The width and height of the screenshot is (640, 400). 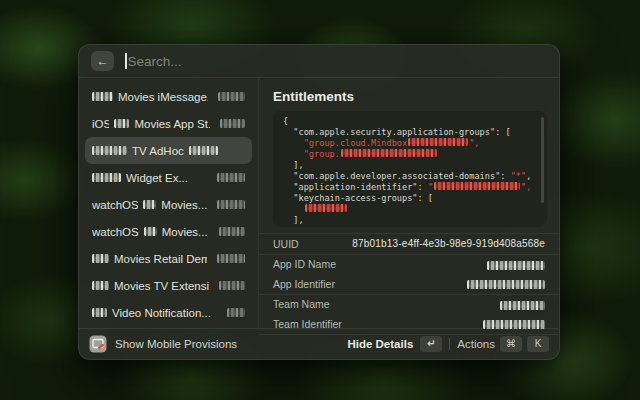 What do you see at coordinates (160, 259) in the screenshot?
I see `list-item-label: Movies Retail Dem...` at bounding box center [160, 259].